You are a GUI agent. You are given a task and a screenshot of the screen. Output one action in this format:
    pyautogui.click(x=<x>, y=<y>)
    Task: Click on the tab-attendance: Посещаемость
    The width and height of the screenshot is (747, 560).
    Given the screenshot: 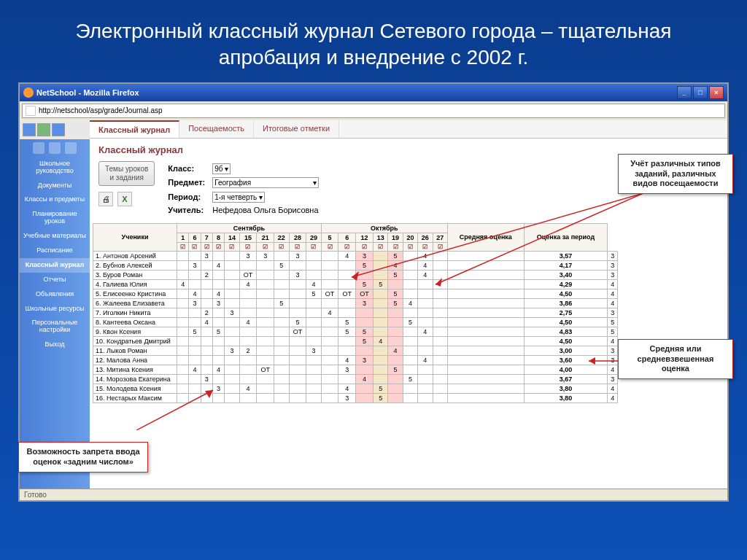 What is the action you would take?
    pyautogui.click(x=217, y=129)
    